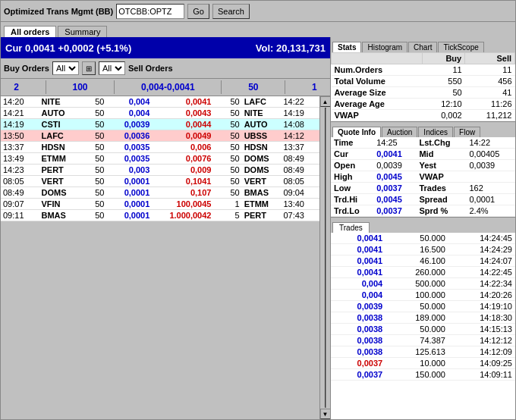 Image resolution: width=516 pixels, height=420 pixels. What do you see at coordinates (58, 215) in the screenshot?
I see `order-name: BMAS` at bounding box center [58, 215].